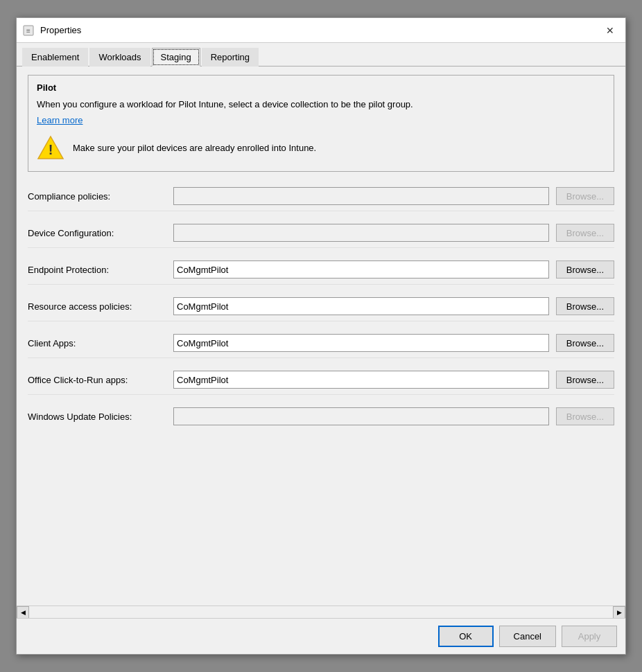  Describe the element at coordinates (51, 30) in the screenshot. I see `title-bar-left: ≡ Properties` at that location.